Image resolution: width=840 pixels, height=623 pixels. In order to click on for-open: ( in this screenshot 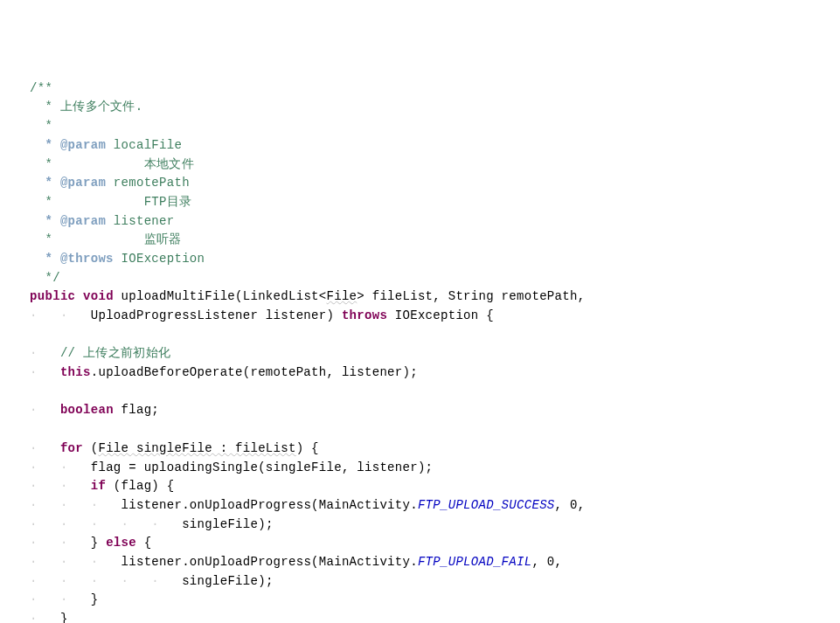, I will do `click(91, 448)`.